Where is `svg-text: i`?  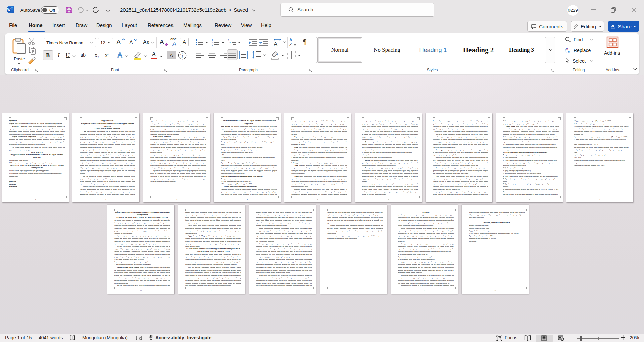
svg-text: i is located at coordinates (231, 45).